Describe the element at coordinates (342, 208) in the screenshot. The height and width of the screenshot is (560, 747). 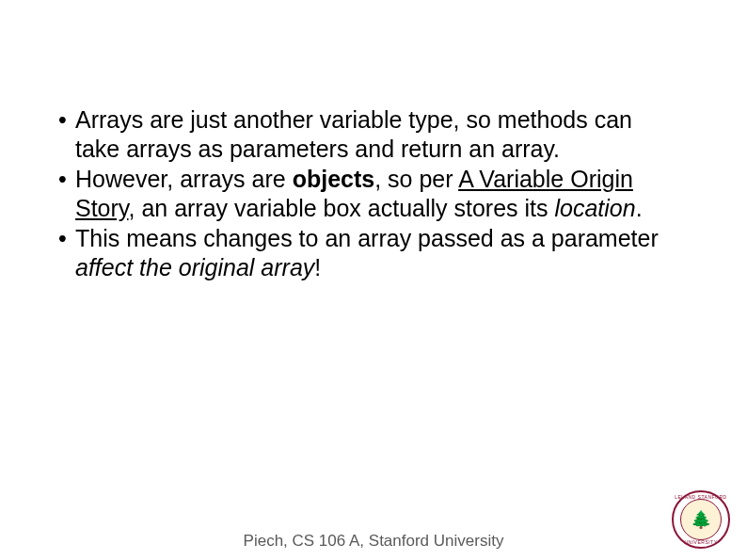
I see `text-span: , an array variable box actually stores …` at that location.